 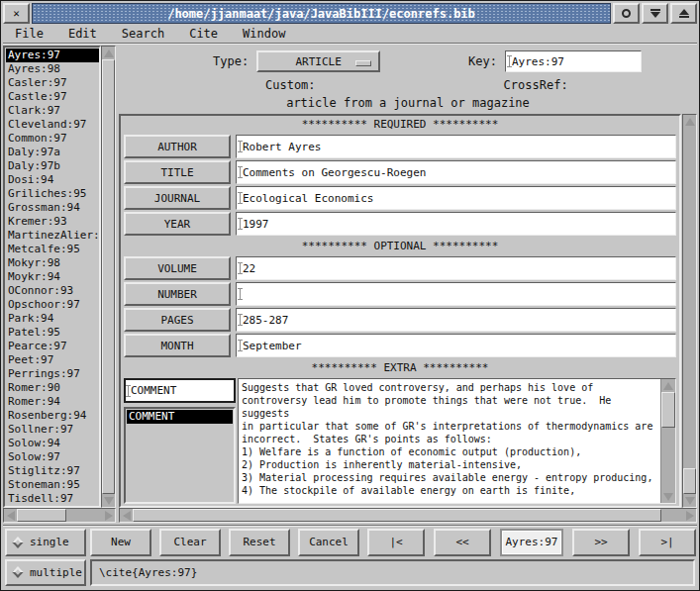 What do you see at coordinates (52, 249) in the screenshot?
I see `reference-list-item: Metcalfe:95` at bounding box center [52, 249].